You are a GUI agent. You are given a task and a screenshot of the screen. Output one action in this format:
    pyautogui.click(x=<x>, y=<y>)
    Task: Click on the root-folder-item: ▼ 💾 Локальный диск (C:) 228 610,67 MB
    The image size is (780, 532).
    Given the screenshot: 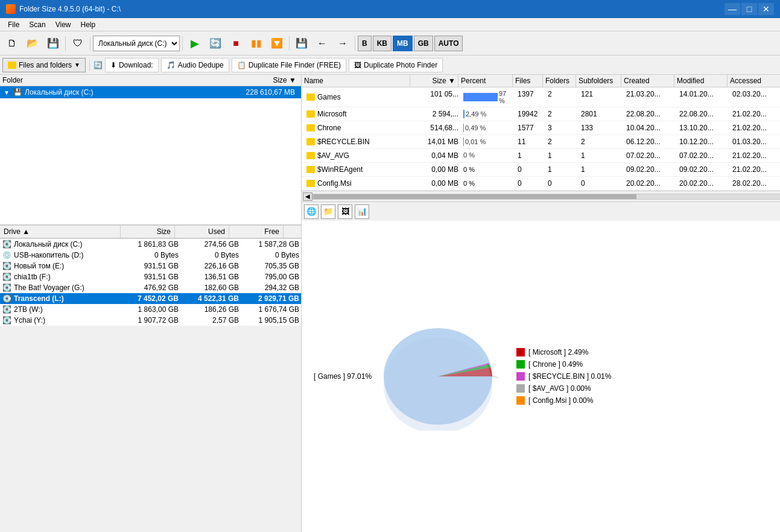 What is the action you would take?
    pyautogui.click(x=151, y=92)
    